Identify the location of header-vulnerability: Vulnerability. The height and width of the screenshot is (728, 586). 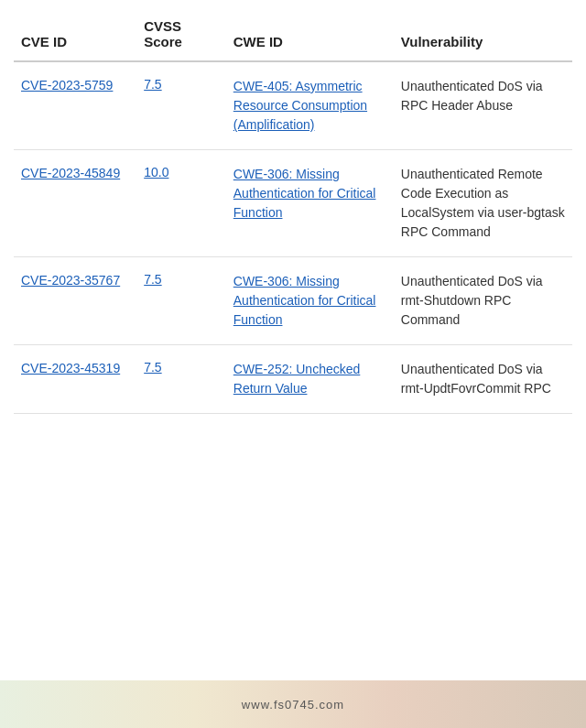
(483, 35).